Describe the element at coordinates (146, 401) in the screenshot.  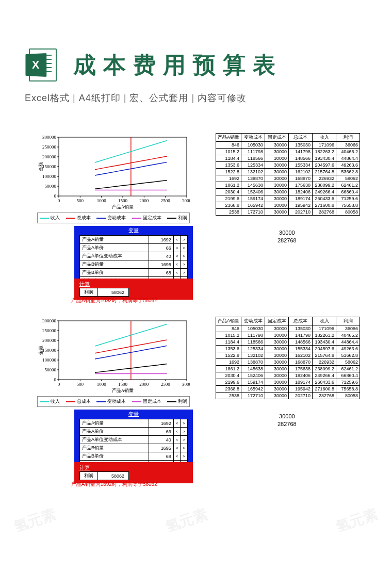
I see `legend-item: 固定成本` at that location.